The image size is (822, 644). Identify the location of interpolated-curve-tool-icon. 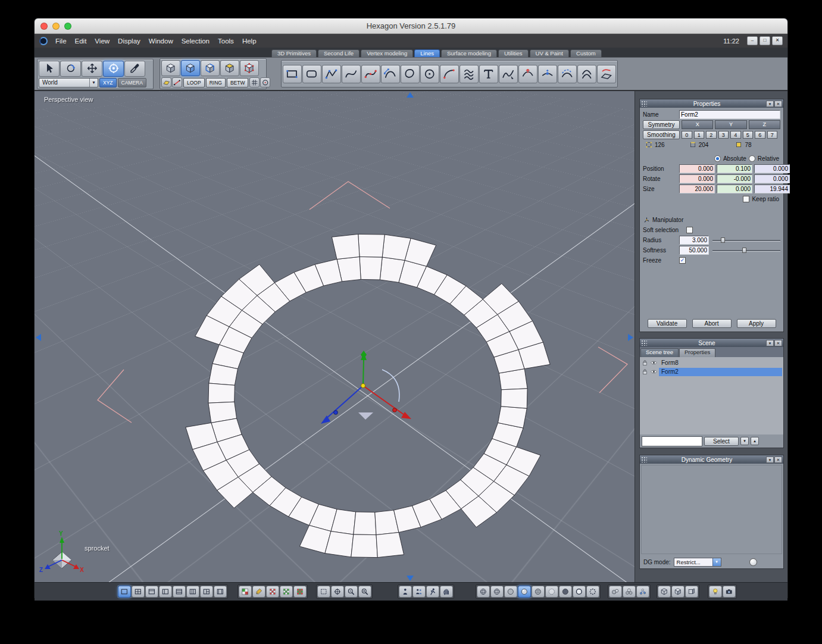
(371, 74).